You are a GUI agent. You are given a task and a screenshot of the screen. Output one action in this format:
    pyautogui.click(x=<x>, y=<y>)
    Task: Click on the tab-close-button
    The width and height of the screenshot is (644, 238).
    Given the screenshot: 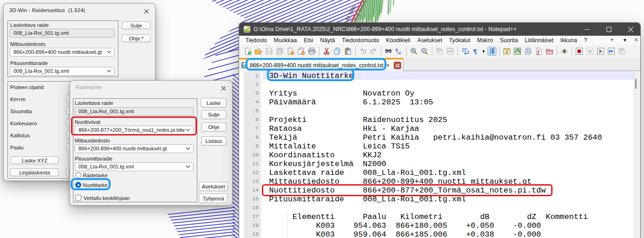 What is the action you would take?
    pyautogui.click(x=397, y=65)
    